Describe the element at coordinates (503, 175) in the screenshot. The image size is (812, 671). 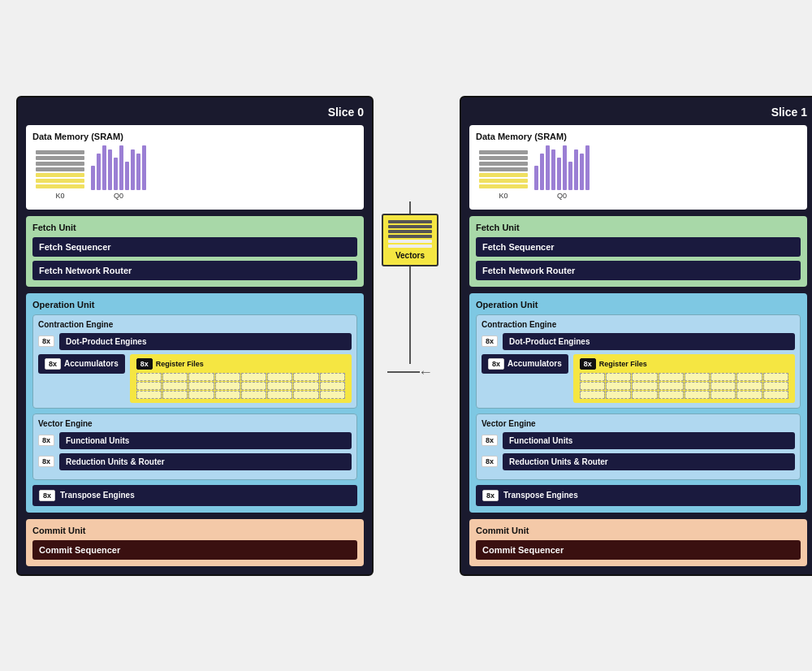
I see `k0-section-1: K0` at that location.